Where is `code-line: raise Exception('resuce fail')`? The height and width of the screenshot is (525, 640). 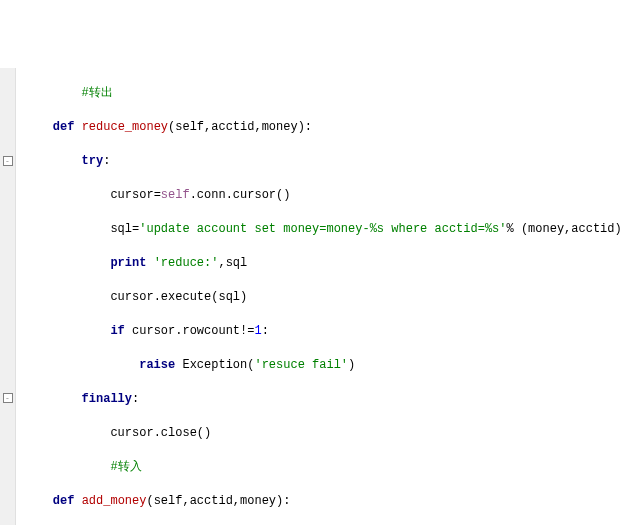
code-line: raise Exception('resuce fail') is located at coordinates (323, 366).